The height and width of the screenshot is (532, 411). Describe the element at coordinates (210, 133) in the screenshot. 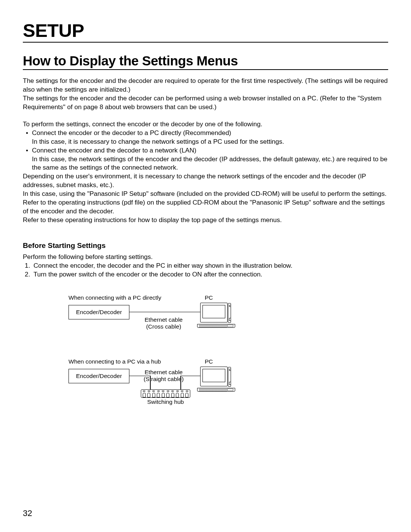

I see `bullet-1-line1: Connect the encoder or the decoder to a …` at that location.